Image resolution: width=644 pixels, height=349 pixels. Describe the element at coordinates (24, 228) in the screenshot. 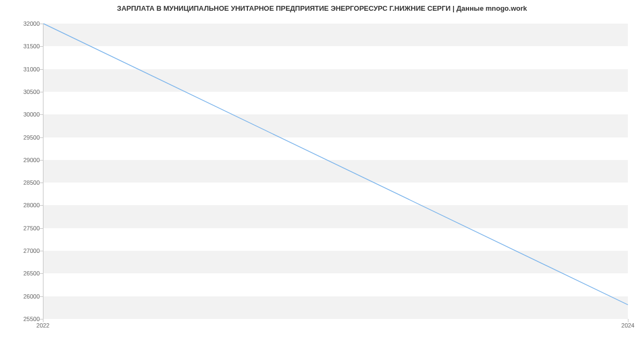

I see `y-tick-label: 27500` at that location.